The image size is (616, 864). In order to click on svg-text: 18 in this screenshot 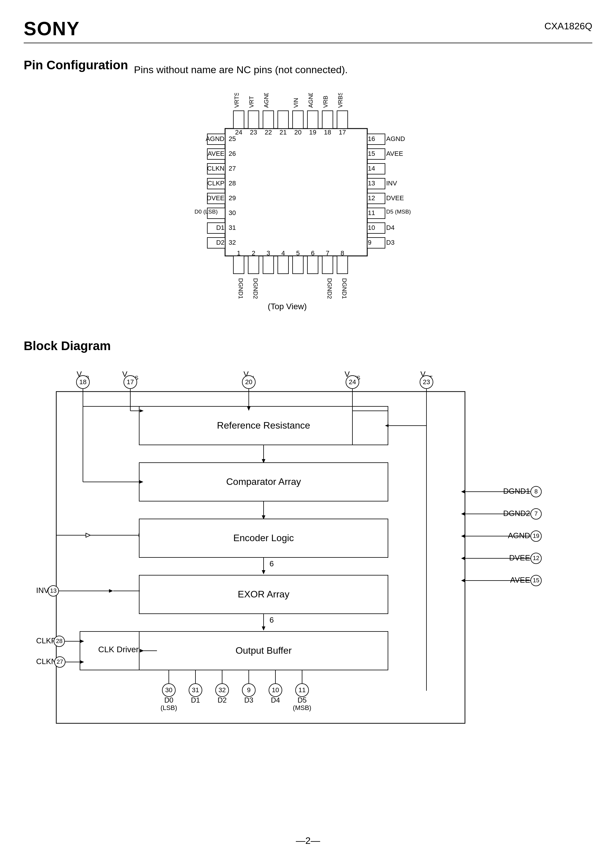, I will do `click(328, 132)`.